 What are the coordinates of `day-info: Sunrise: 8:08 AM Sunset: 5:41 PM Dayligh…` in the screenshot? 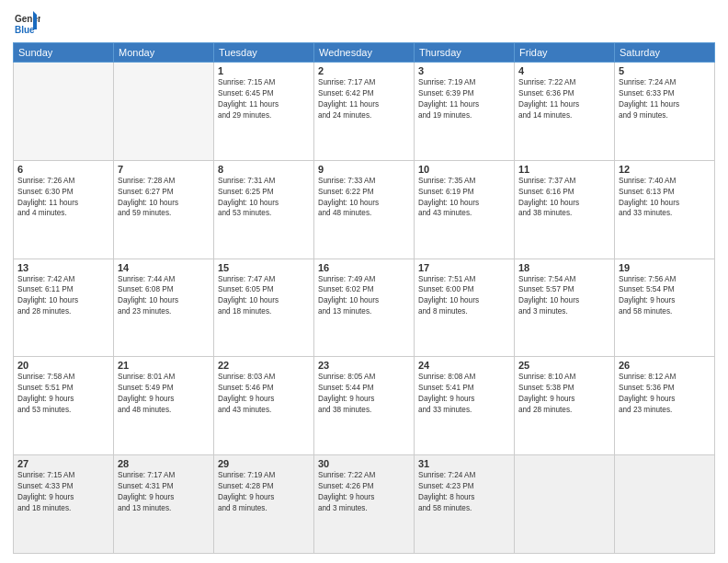 It's located at (464, 394).